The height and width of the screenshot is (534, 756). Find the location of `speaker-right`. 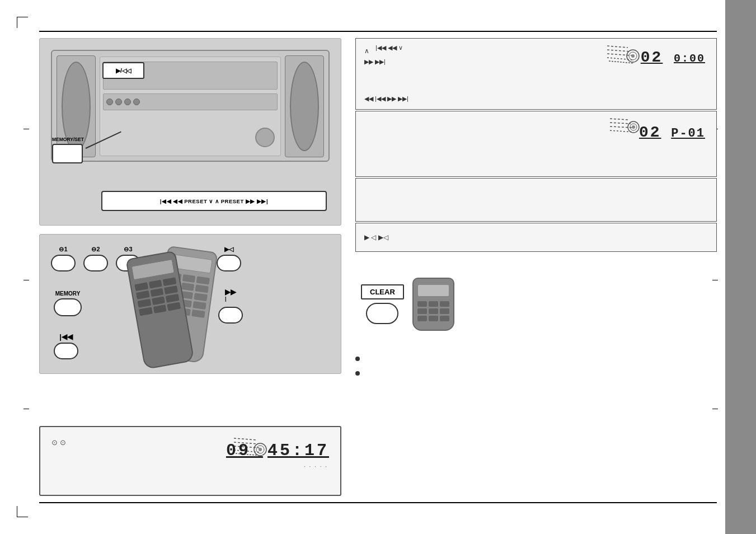

speaker-right is located at coordinates (304, 106).